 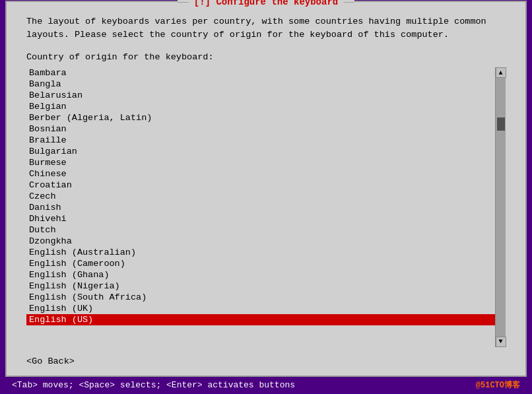 What do you see at coordinates (261, 174) in the screenshot?
I see `list-item: Chinese` at bounding box center [261, 174].